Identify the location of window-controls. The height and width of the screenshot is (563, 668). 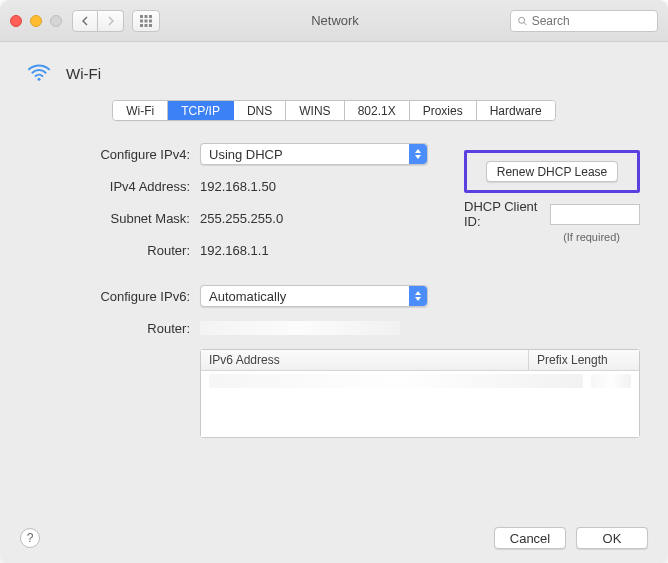
(36, 21).